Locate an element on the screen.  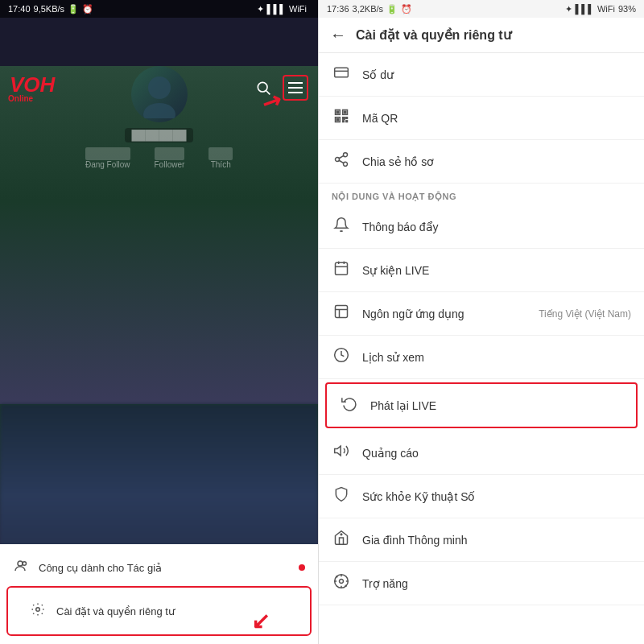
left-bottom-menu: Công cụ dành cho Tác giả Cài đặt và quyề… is located at coordinates (159, 594).